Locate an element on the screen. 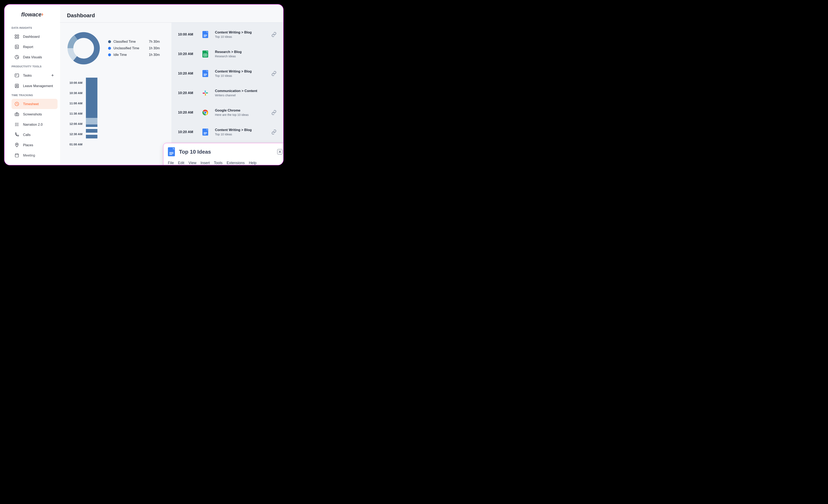 The width and height of the screenshot is (828, 504). activity-subtitle: Here are the top 10 ideas is located at coordinates (240, 115).